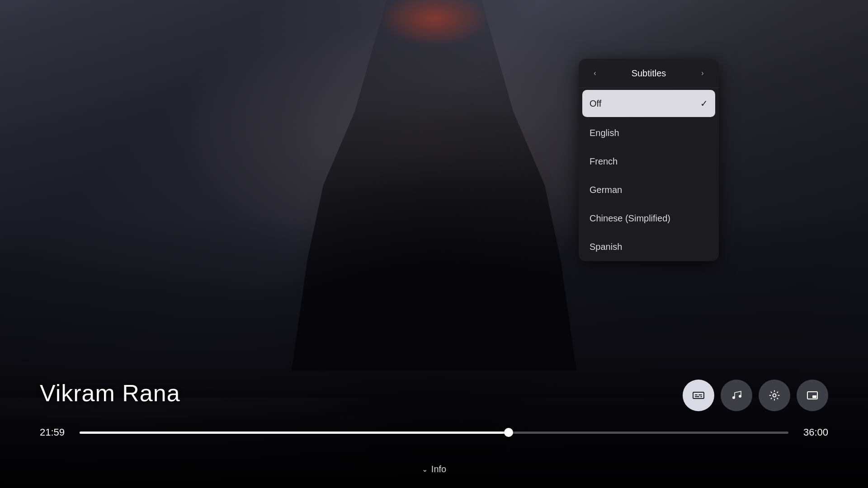 This screenshot has height=488, width=868. What do you see at coordinates (812, 432) in the screenshot?
I see `time-total: 36:00` at bounding box center [812, 432].